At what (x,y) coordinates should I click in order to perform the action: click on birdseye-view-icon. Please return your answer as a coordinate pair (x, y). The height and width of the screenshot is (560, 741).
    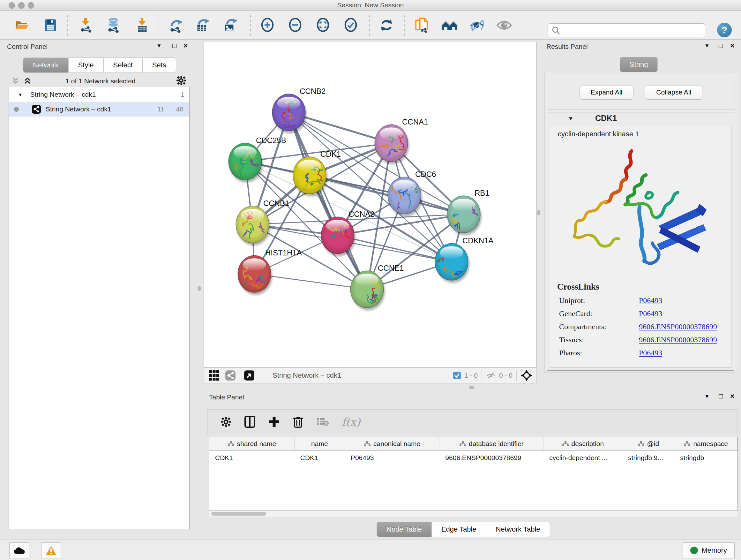
    Looking at the image, I should click on (249, 375).